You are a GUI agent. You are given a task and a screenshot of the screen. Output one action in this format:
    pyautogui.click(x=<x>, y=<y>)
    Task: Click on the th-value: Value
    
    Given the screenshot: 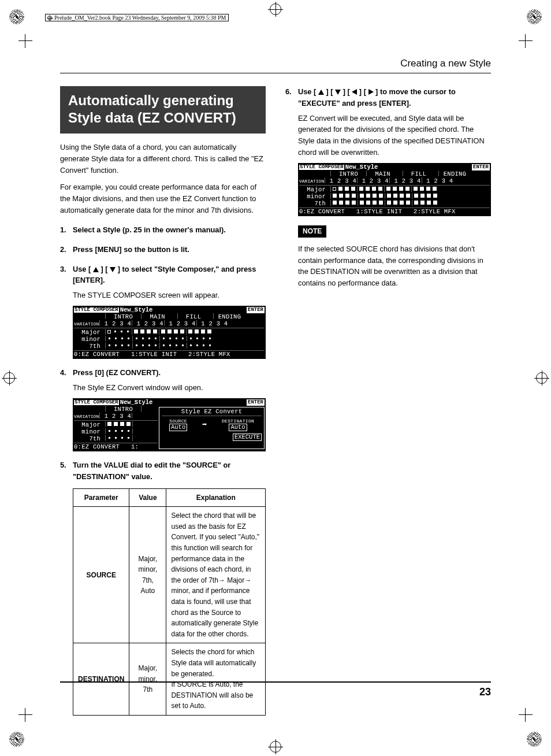 What is the action you would take?
    pyautogui.click(x=148, y=498)
    